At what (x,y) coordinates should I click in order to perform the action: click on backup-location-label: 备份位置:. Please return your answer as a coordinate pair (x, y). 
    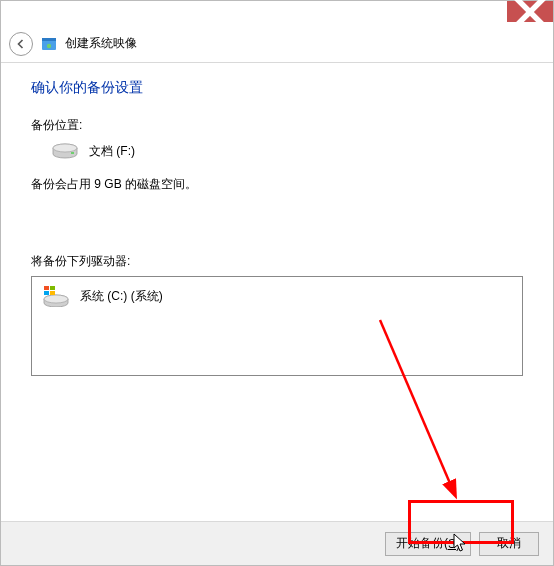
    Looking at the image, I should click on (277, 126).